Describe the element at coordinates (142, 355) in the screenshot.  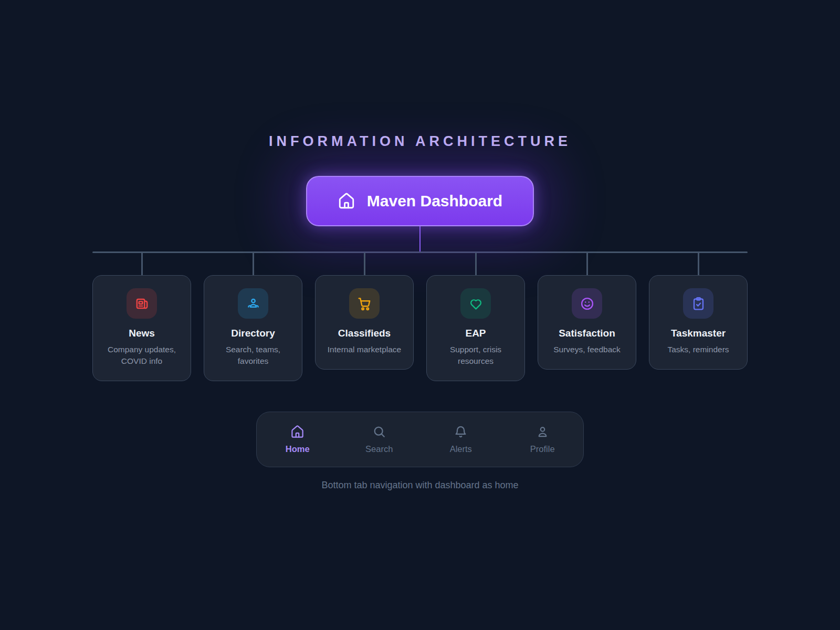
I see `section-description: Company updates, COVID info` at that location.